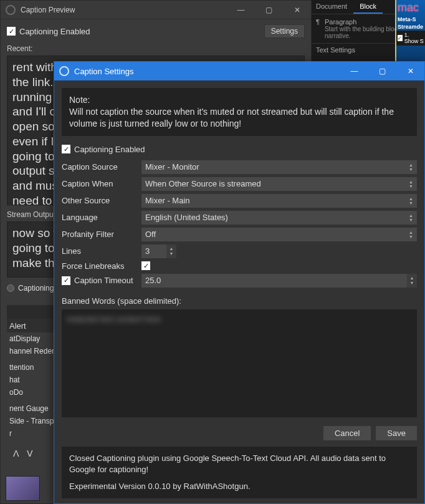 This screenshot has width=425, height=504. I want to click on titlebar: Caption Settings — ▢ ✕, so click(239, 71).